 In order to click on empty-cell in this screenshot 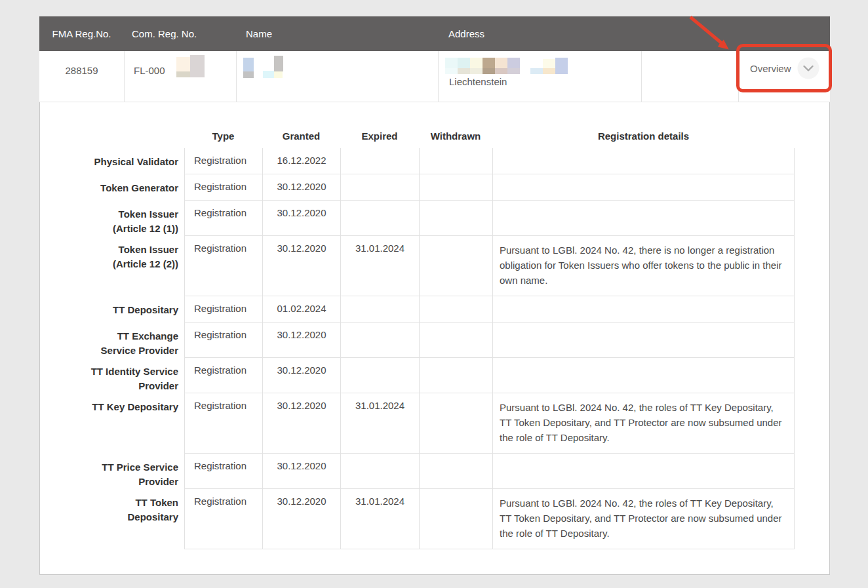, I will do `click(690, 76)`.